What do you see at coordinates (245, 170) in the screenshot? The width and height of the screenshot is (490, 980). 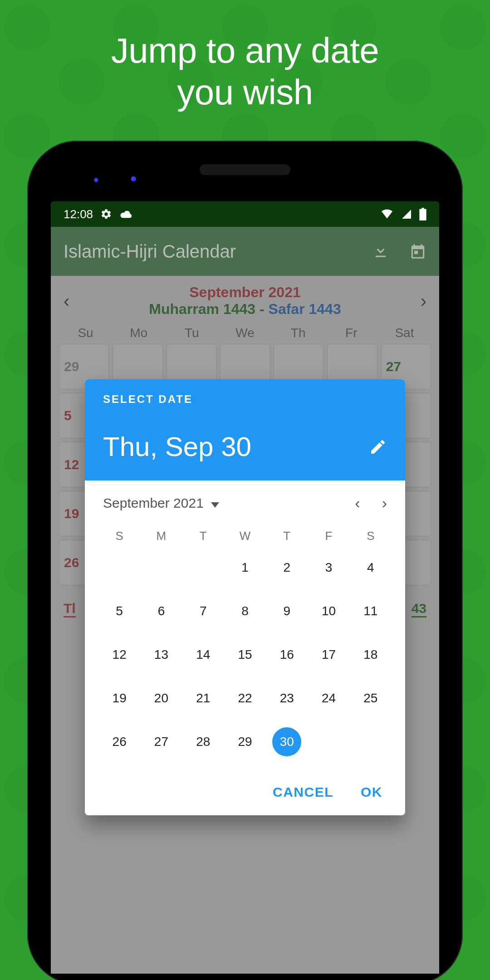 I see `phone-speaker` at bounding box center [245, 170].